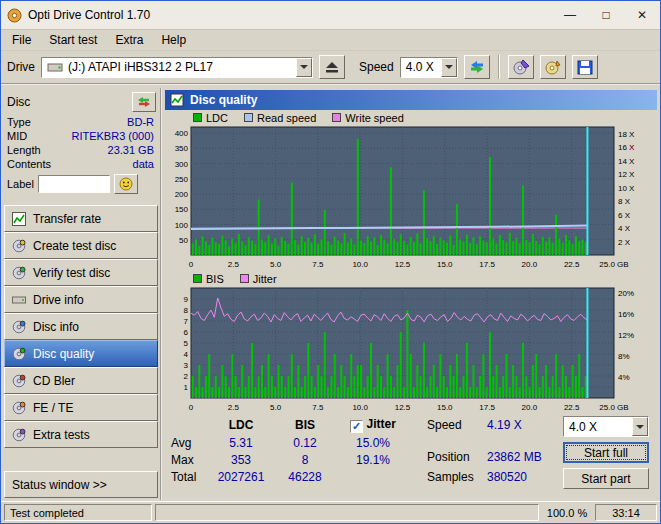 Image resolution: width=661 pixels, height=524 pixels. Describe the element at coordinates (583, 427) in the screenshot. I see `test-speed-select-value: 4.0 X` at that location.